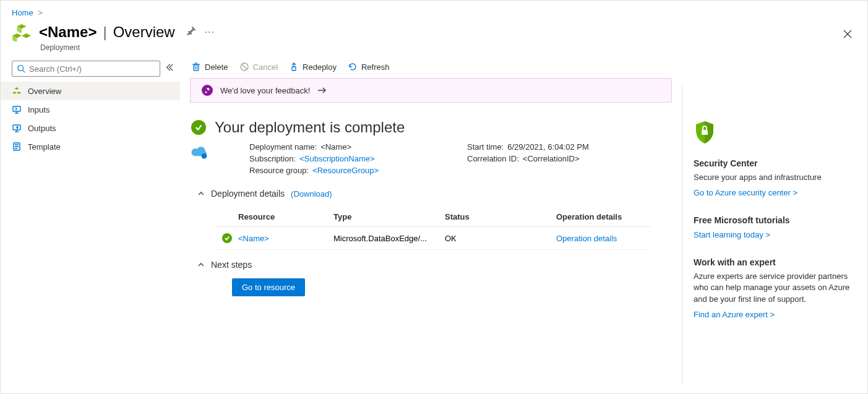 Image resolution: width=868 pixels, height=394 pixels. What do you see at coordinates (431, 90) in the screenshot?
I see `feedback-banner: We'd love your feedback!` at bounding box center [431, 90].